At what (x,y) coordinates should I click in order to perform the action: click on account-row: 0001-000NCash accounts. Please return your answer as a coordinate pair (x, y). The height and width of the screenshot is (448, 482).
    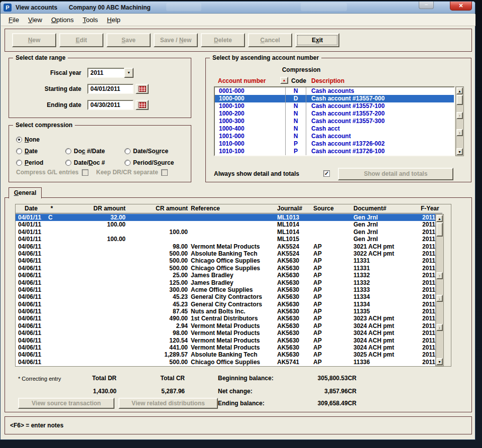
    Looking at the image, I should click on (334, 91).